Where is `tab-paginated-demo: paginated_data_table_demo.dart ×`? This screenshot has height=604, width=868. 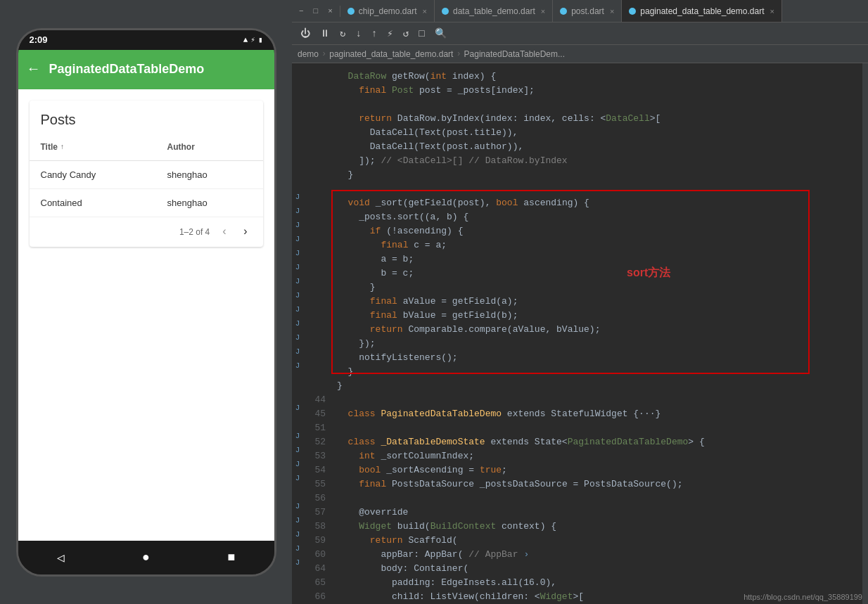 tab-paginated-demo: paginated_data_table_demo.dart × is located at coordinates (702, 11).